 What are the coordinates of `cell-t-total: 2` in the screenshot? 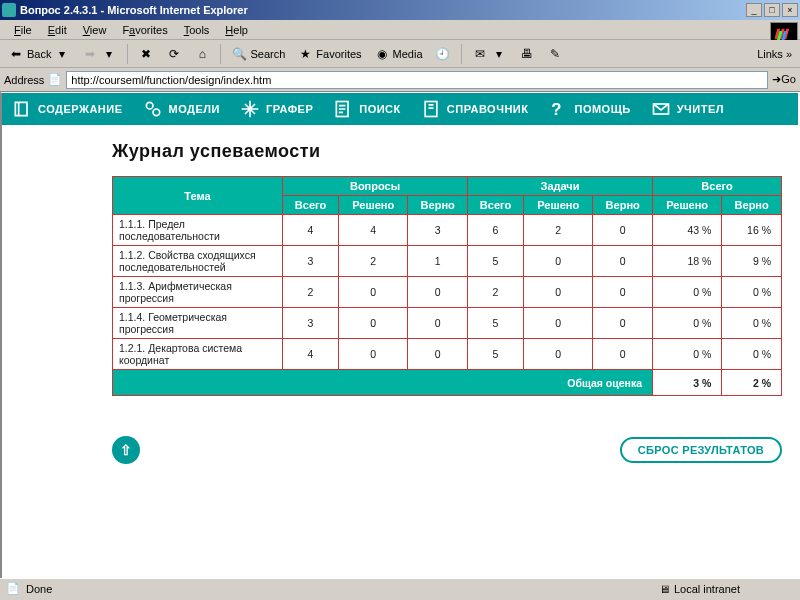 It's located at (496, 292).